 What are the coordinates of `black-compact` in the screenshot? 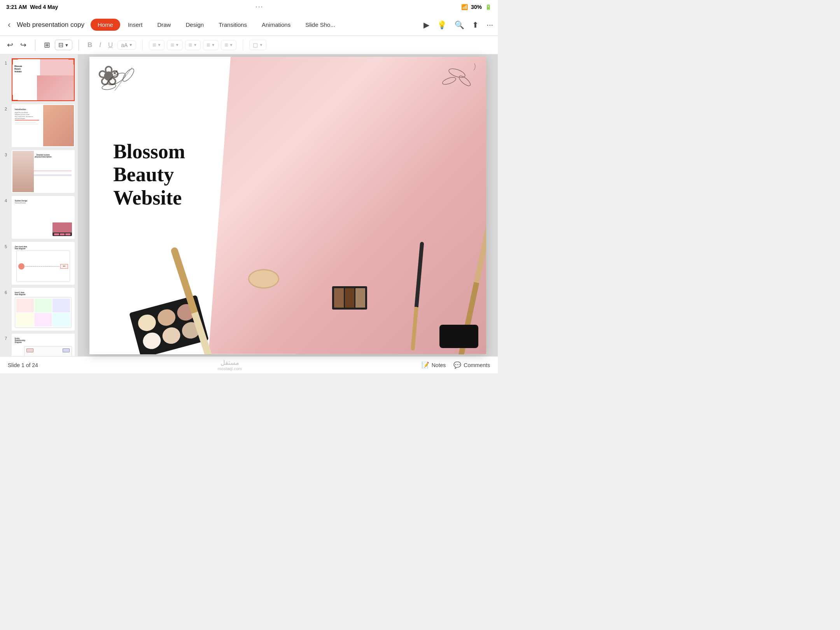 It's located at (459, 336).